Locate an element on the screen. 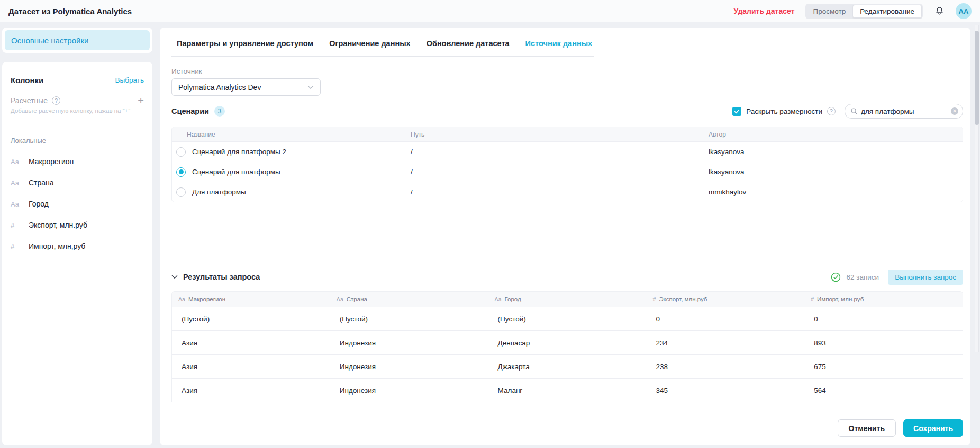 This screenshot has height=448, width=980. column-item-import: # Импорт, млн,руб is located at coordinates (77, 246).